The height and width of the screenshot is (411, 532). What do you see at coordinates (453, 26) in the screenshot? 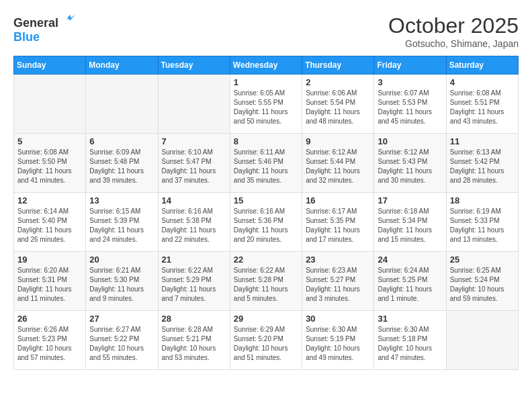
I see `month-title: October 2025` at bounding box center [453, 26].